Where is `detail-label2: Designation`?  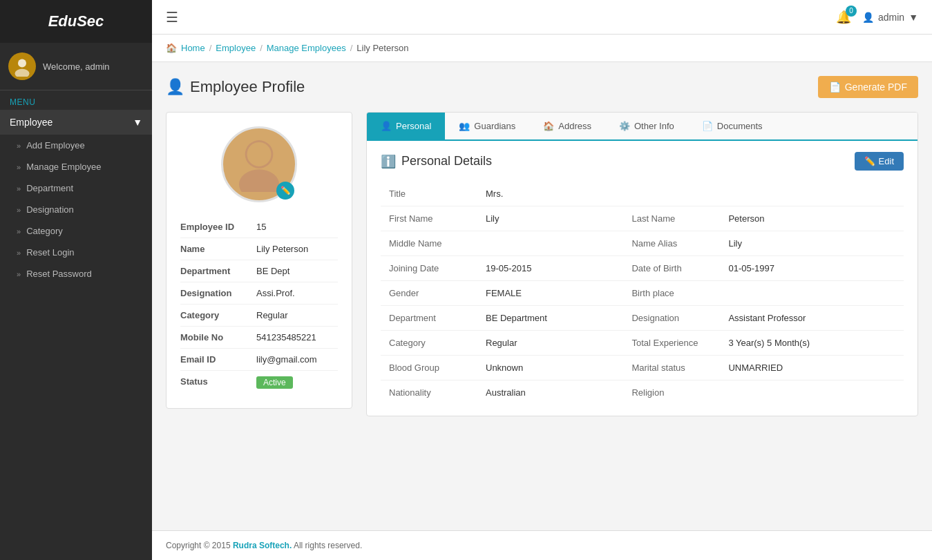 detail-label2: Designation is located at coordinates (672, 318).